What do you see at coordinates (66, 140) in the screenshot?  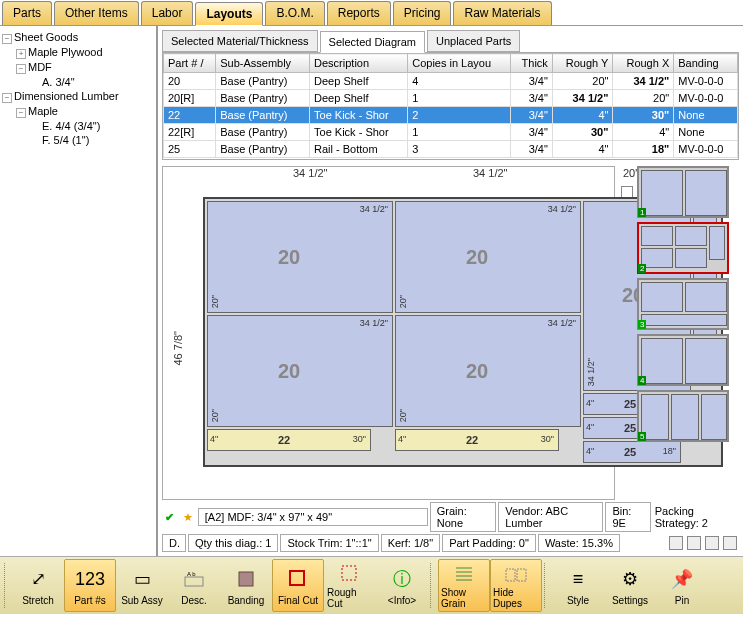 I see `tree-label: F. 5/4 (1")` at bounding box center [66, 140].